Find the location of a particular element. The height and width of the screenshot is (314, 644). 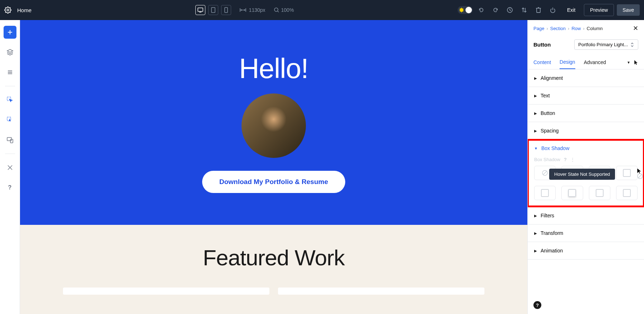

breadcrumb-item: Section is located at coordinates (558, 29).